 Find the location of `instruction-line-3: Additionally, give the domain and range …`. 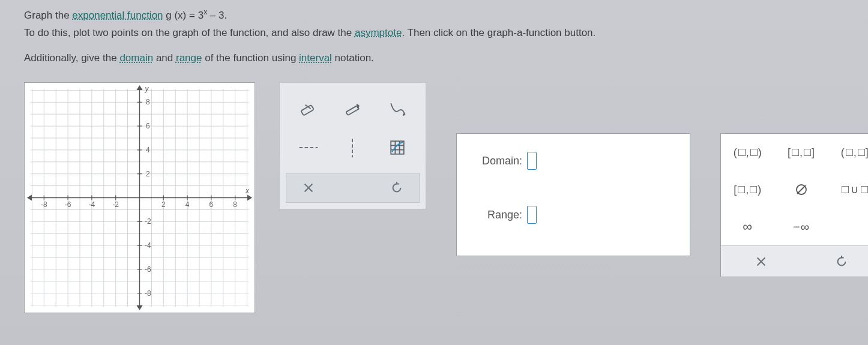

instruction-line-3: Additionally, give the domain and range … is located at coordinates (434, 59).